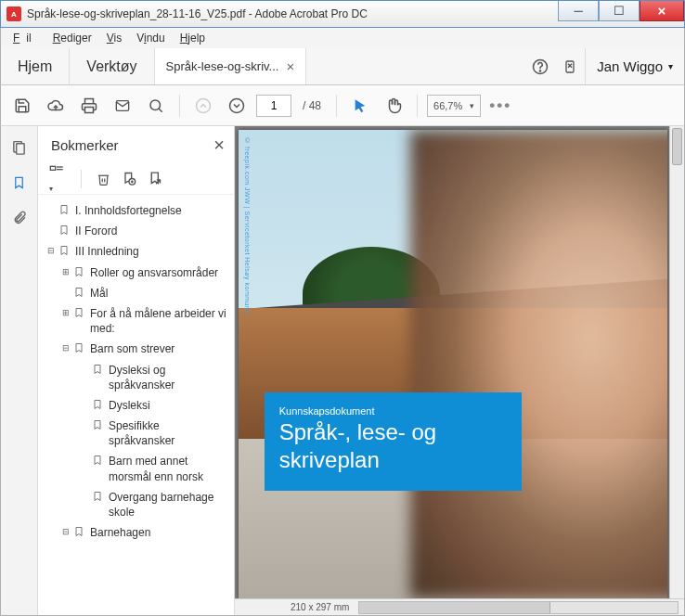 This screenshot has height=616, width=685. I want to click on page-up-icon, so click(203, 106).